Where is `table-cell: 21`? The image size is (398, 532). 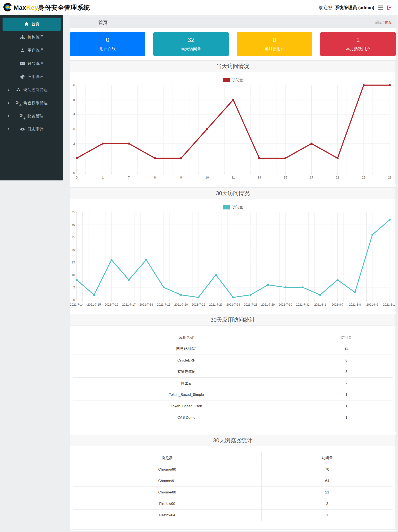 table-cell: 21 is located at coordinates (327, 493).